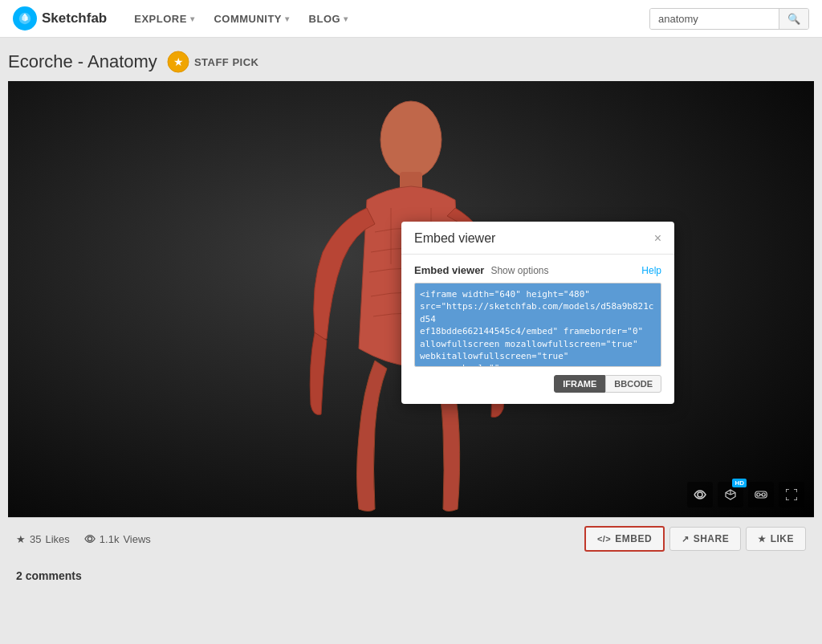 The width and height of the screenshot is (822, 644). What do you see at coordinates (454, 238) in the screenshot?
I see `modal-title: Embed viewer` at bounding box center [454, 238].